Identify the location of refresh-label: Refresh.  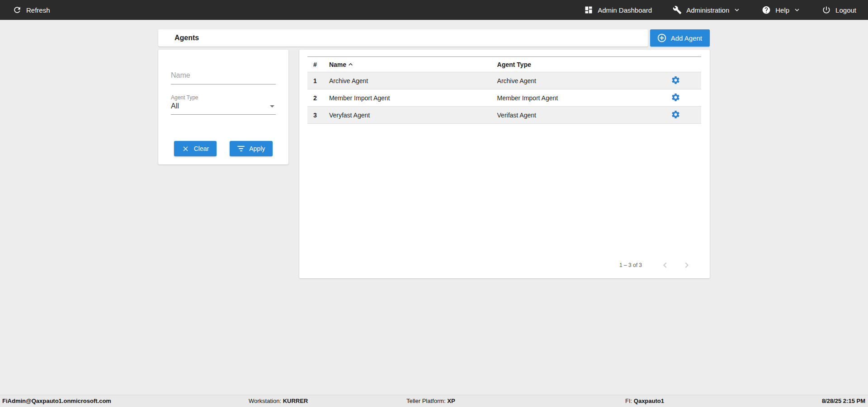
(38, 10).